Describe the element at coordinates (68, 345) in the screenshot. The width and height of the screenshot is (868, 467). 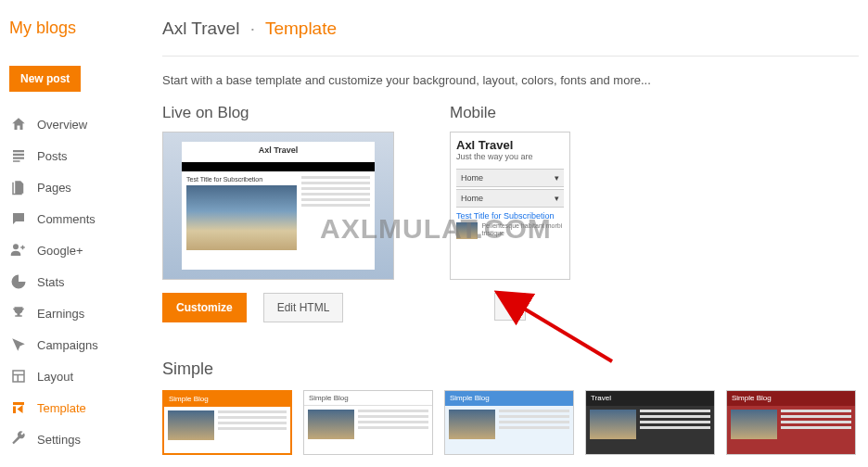
I see `sidebar-item-label: Campaigns` at that location.